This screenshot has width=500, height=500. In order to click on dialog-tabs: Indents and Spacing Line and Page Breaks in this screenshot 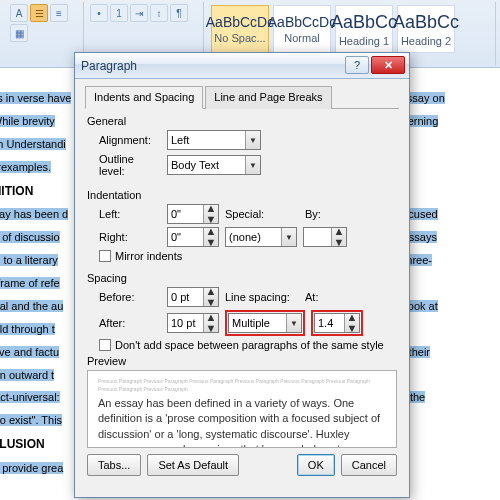, I will do `click(242, 97)`.